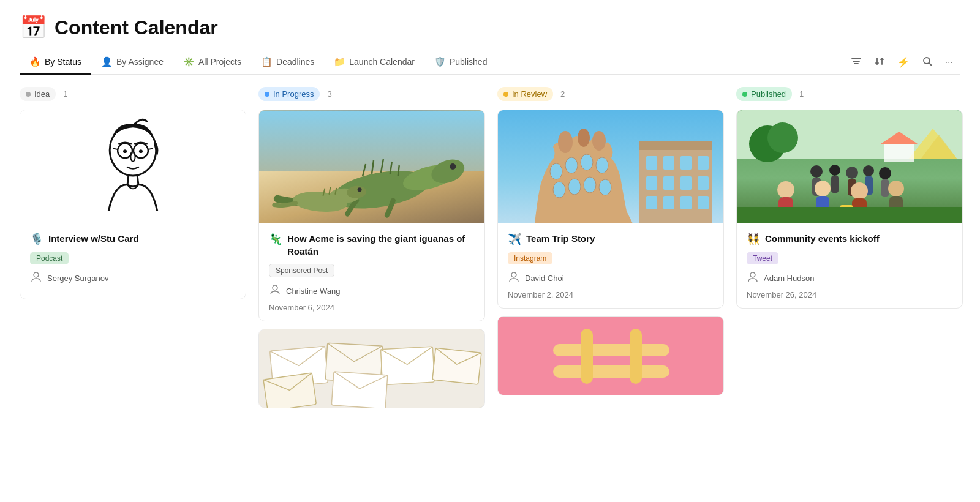 The height and width of the screenshot is (502, 980). I want to click on status-badge-published: Published, so click(764, 94).